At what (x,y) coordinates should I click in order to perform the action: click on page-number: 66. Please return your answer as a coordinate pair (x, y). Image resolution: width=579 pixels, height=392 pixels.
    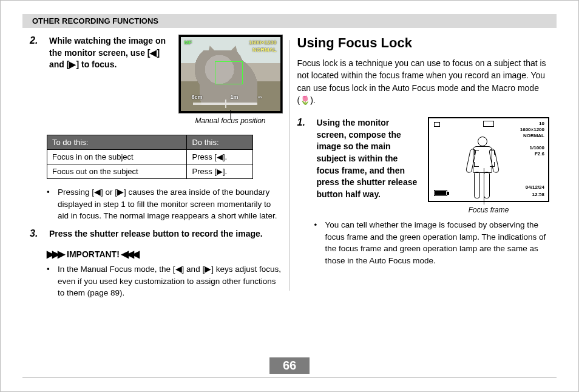
    Looking at the image, I should click on (290, 365).